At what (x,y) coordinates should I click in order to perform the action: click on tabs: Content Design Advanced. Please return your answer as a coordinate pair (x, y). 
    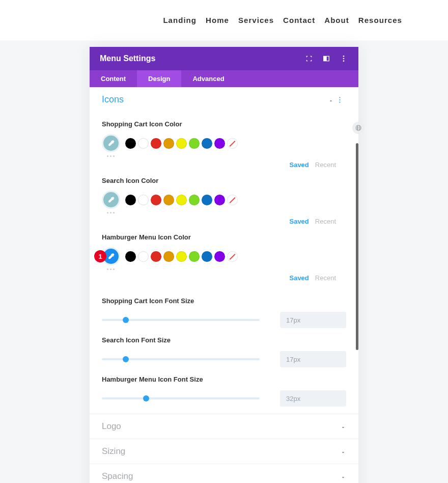
    Looking at the image, I should click on (224, 78).